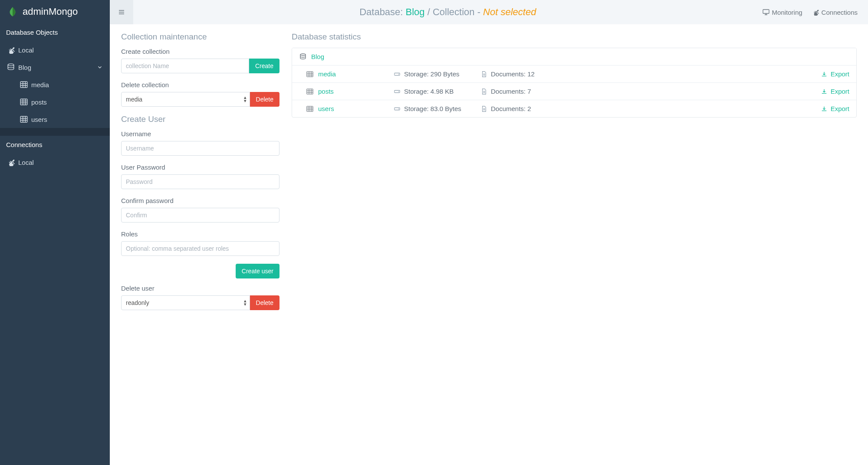 Image resolution: width=868 pixels, height=465 pixels. What do you see at coordinates (356, 91) in the screenshot?
I see `collection-name-link: posts` at bounding box center [356, 91].